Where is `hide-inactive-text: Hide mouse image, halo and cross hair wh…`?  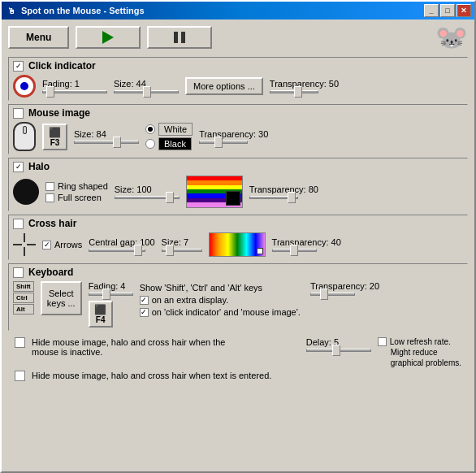
hide-inactive-text: Hide mouse image, halo and cross hair wh… is located at coordinates (166, 347).